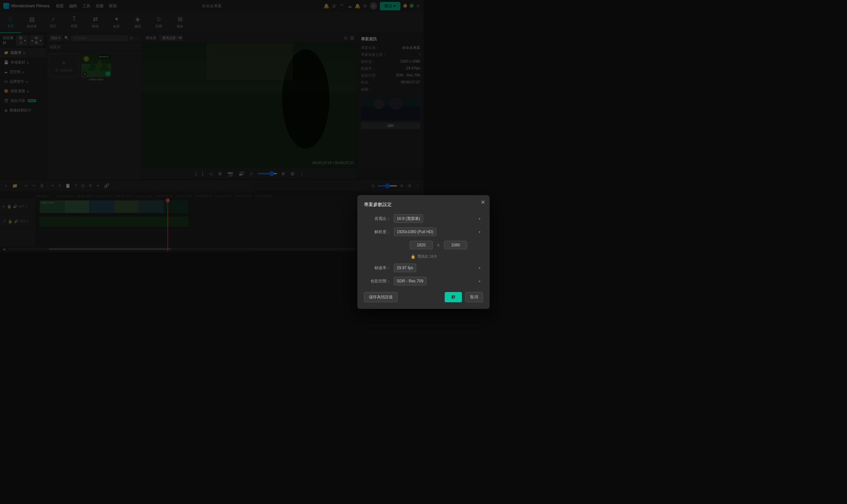 The image size is (847, 504). What do you see at coordinates (408, 219) in the screenshot?
I see `modal-select-aspect: 16:9 (寬螢幕)` at bounding box center [408, 219].